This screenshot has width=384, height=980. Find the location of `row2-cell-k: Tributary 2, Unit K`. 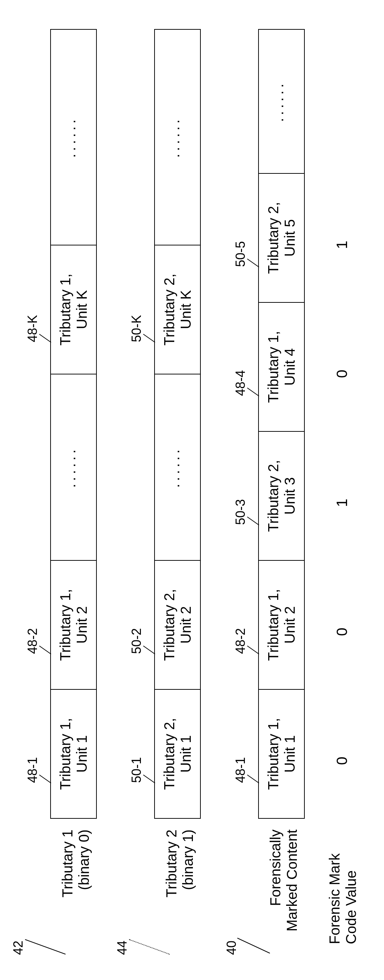

row2-cell-k: Tributary 2, Unit K is located at coordinates (177, 309).